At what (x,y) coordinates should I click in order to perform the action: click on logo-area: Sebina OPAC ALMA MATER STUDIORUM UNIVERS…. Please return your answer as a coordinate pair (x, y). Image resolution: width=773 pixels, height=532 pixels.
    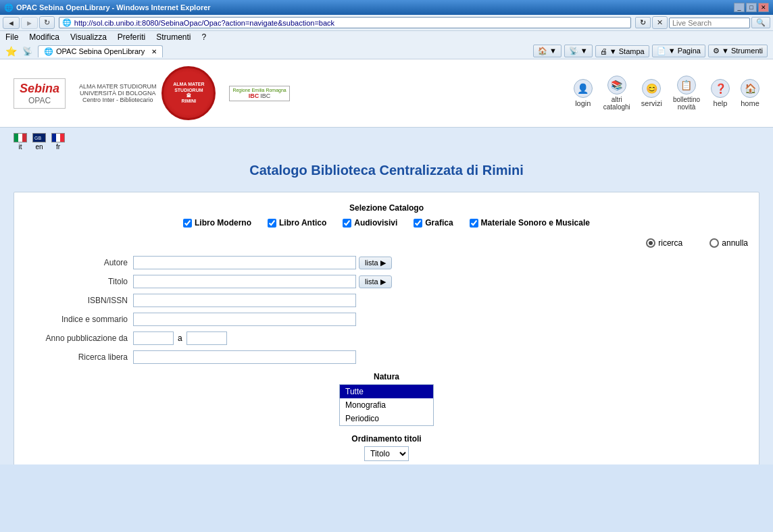
    Looking at the image, I should click on (151, 93).